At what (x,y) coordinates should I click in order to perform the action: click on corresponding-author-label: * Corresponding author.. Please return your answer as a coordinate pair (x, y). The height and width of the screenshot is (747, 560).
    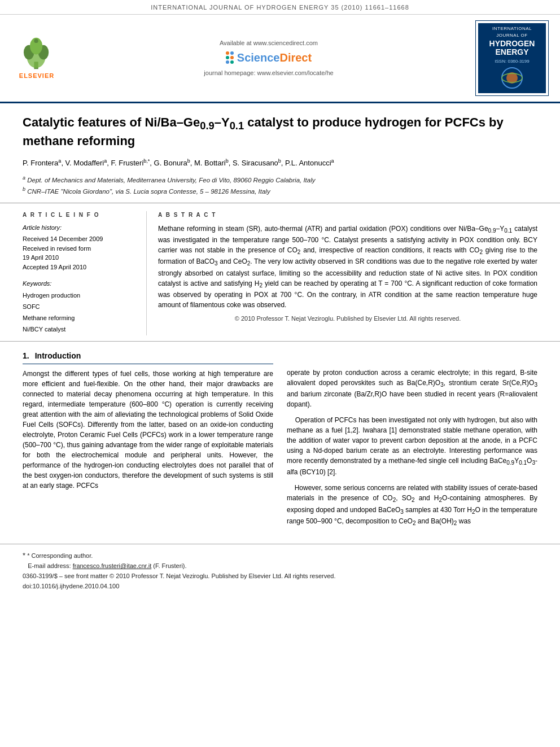
    Looking at the image, I should click on (60, 556).